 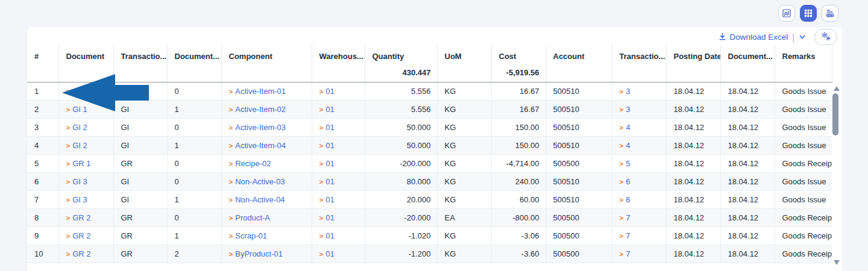 I want to click on download-excel-link: Download Excel |, so click(x=762, y=37).